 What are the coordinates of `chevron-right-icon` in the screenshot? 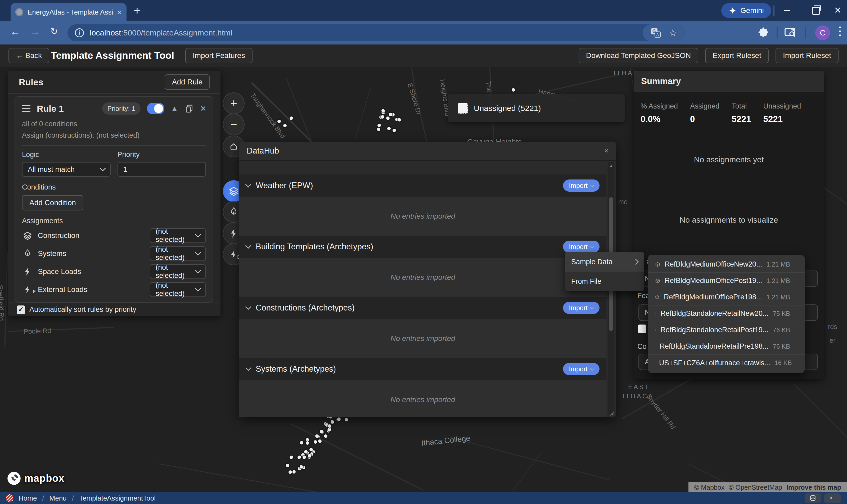 It's located at (636, 262).